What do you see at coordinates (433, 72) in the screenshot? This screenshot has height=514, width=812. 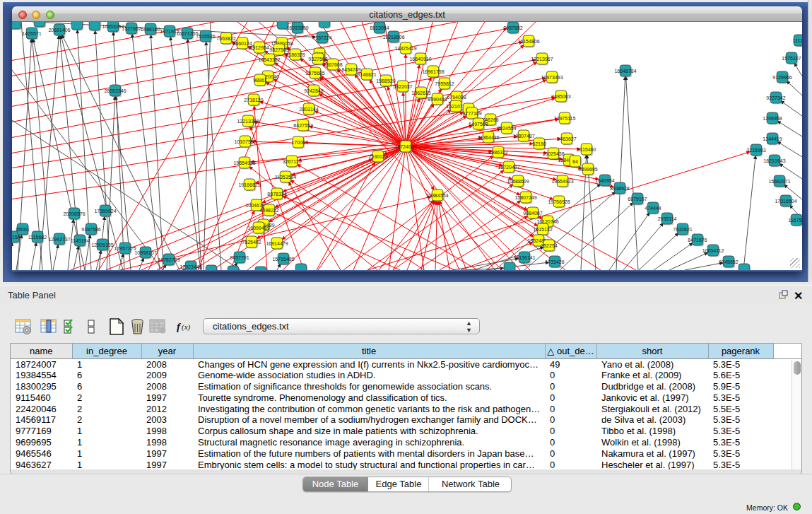 I see `svg-text: 16961758` at bounding box center [433, 72].